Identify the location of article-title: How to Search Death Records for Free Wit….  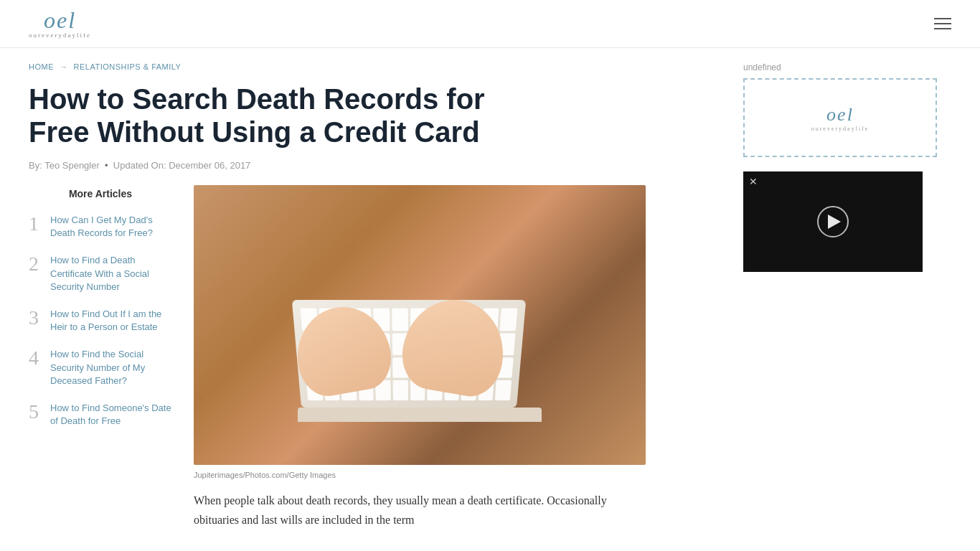
(273, 116).